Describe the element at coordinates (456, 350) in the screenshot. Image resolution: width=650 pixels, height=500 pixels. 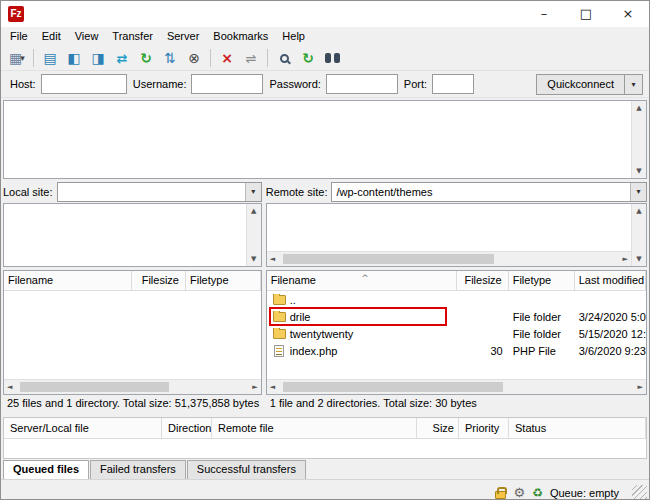
I see `file-row-index-php: index.php 30 PHP File 3/6/2020 9:23` at that location.